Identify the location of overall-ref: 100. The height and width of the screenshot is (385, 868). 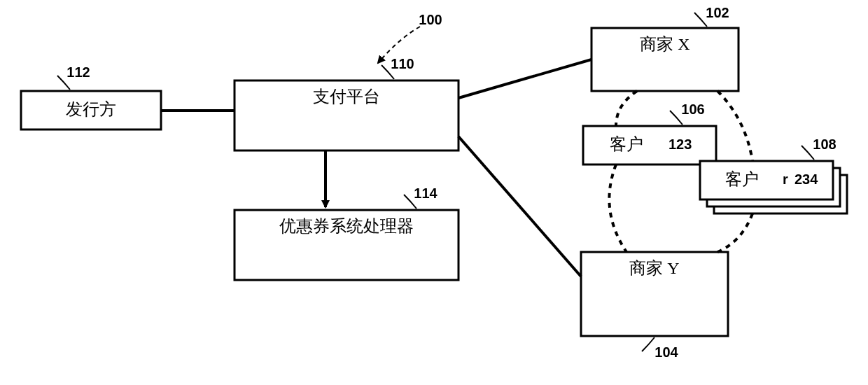
(410, 38).